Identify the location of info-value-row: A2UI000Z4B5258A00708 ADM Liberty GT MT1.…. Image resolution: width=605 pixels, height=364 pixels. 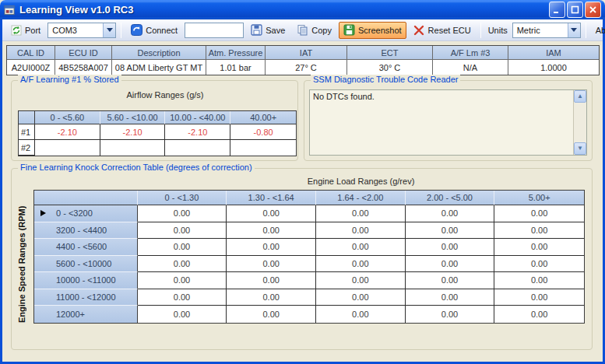
(303, 67).